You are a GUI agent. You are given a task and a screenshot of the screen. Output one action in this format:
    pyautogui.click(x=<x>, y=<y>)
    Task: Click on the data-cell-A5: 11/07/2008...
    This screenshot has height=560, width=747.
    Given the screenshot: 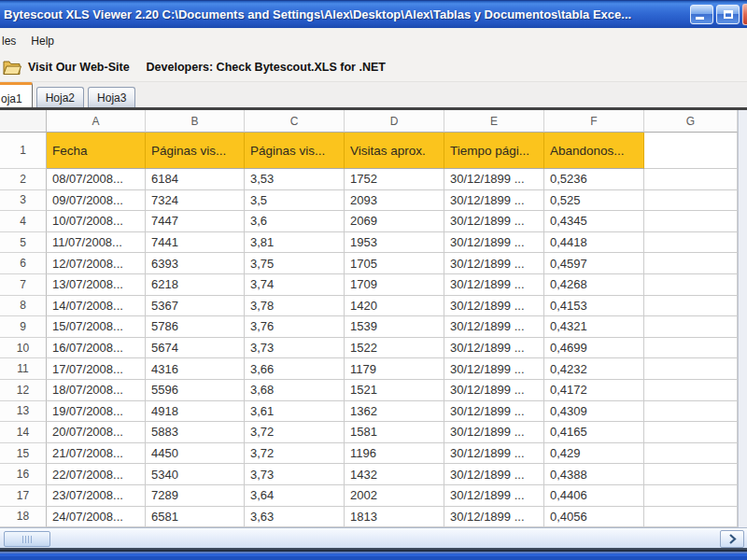 What is the action you would take?
    pyautogui.click(x=96, y=243)
    